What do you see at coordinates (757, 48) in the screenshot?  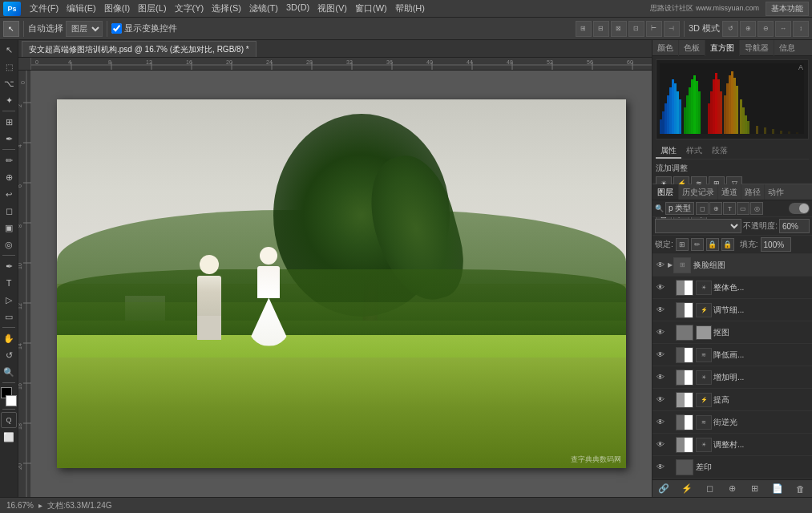 I see `tab-navigator: 导航器` at bounding box center [757, 48].